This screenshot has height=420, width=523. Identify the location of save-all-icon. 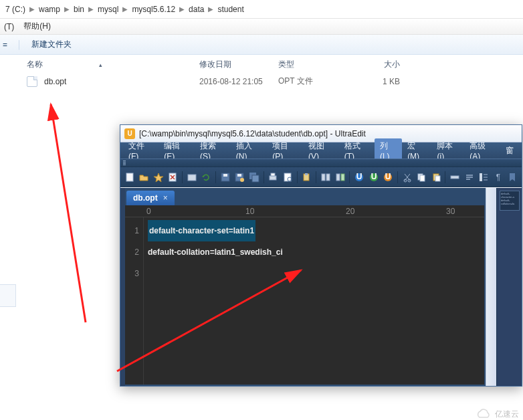
(254, 177).